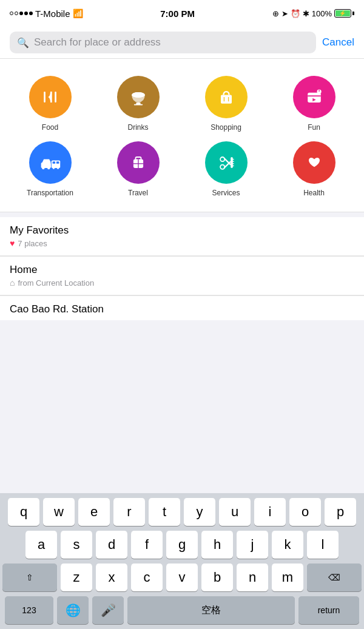 This screenshot has height=629, width=364. Describe the element at coordinates (73, 610) in the screenshot. I see `globe-icon: 🌐` at that location.